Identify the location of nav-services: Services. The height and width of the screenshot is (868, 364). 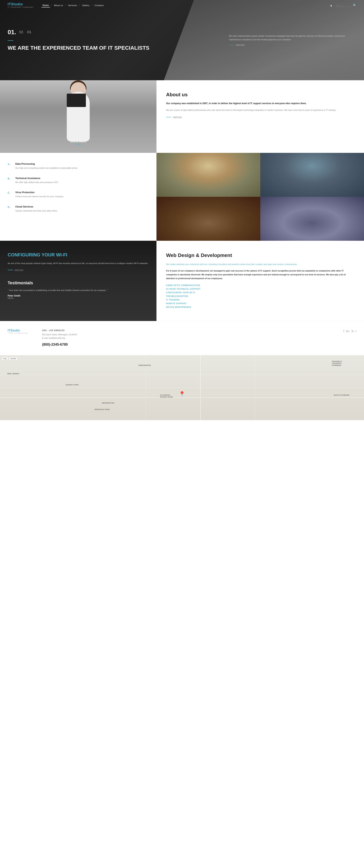
(72, 5).